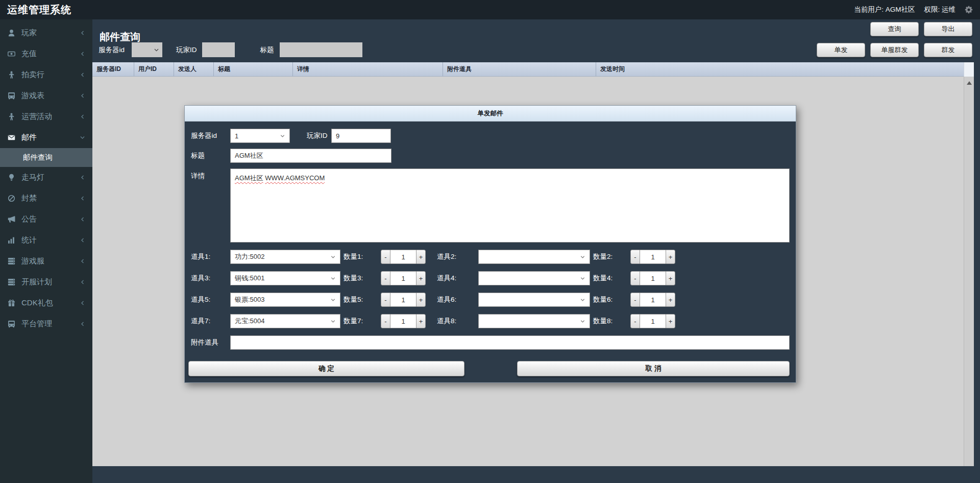 The width and height of the screenshot is (980, 483). I want to click on sidebar-item-stats: 统计, so click(46, 240).